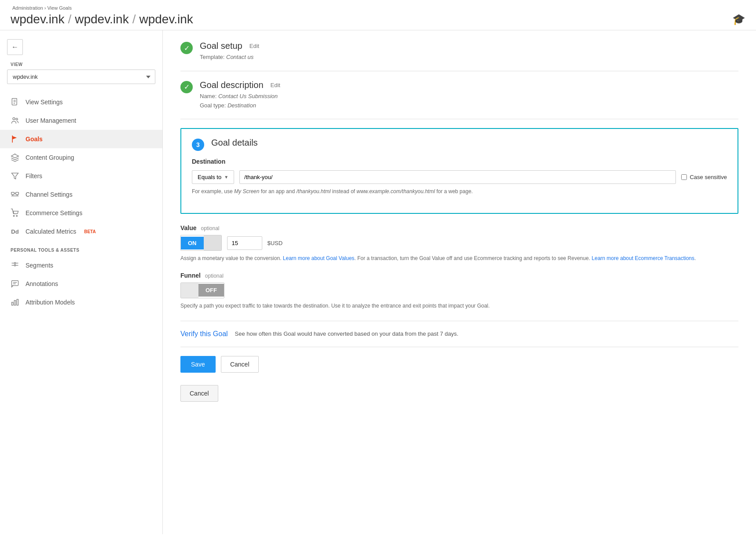 This screenshot has height=539, width=756. I want to click on sidebar-item-segments: Segments, so click(81, 265).